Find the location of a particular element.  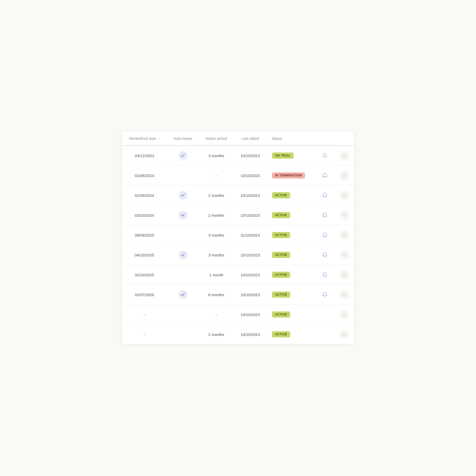

table-row: 01/07/20266 months10/10/2023ACTIVE ··· is located at coordinates (238, 295).